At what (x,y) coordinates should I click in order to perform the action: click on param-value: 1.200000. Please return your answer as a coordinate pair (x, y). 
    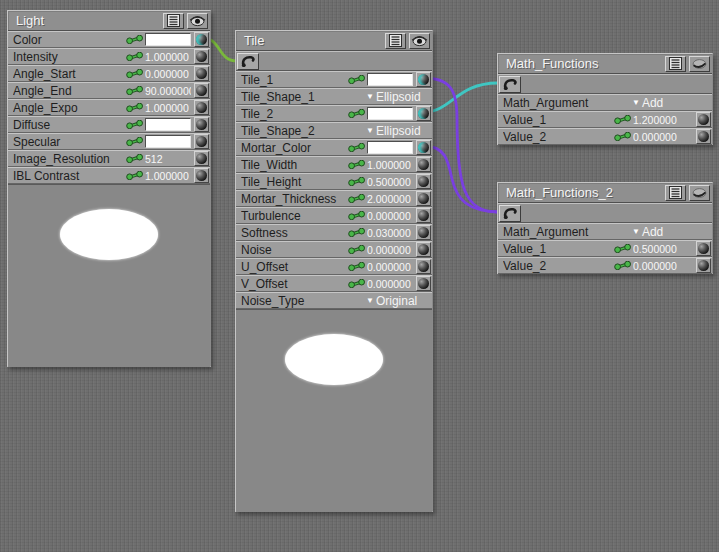
    Looking at the image, I should click on (663, 120).